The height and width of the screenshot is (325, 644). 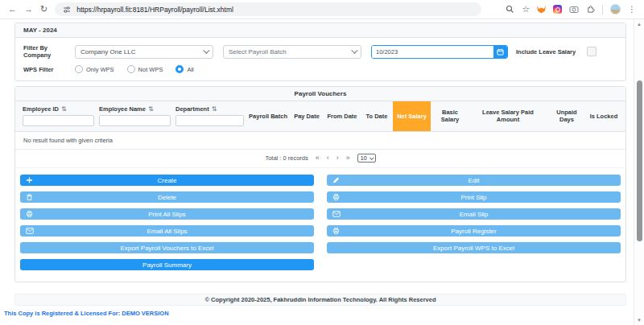 What do you see at coordinates (307, 116) in the screenshot?
I see `col-pay-date: Pay Date` at bounding box center [307, 116].